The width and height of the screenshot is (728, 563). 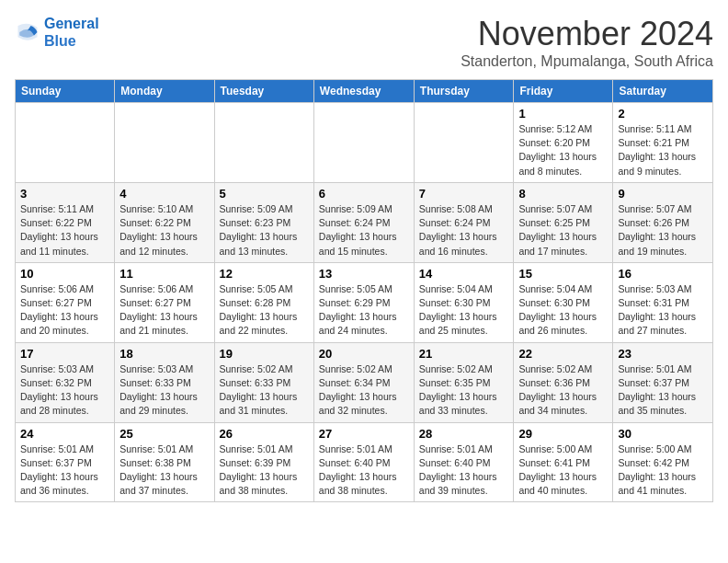 I want to click on day-number: 16, so click(x=663, y=274).